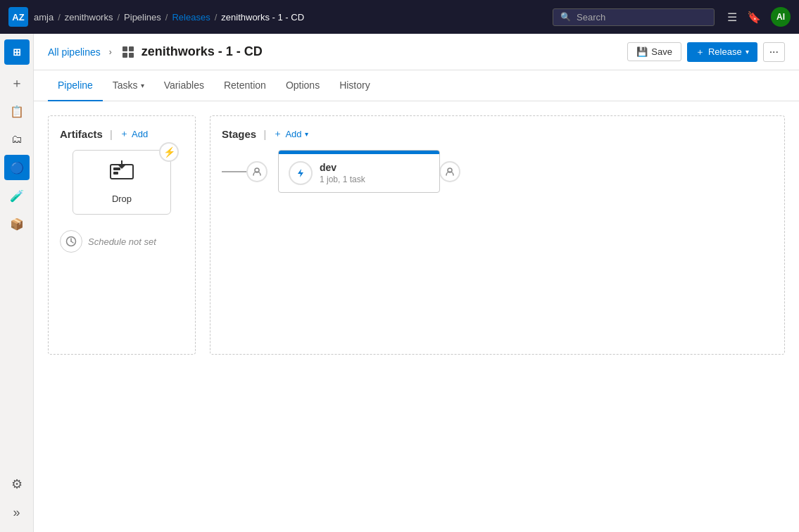 The image size is (799, 532). I want to click on sidebar-bottom: ⚙ », so click(17, 498).